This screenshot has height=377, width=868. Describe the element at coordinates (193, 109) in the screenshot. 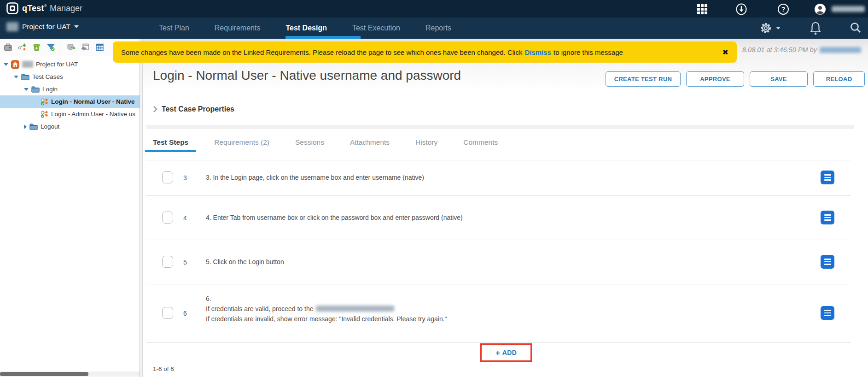

I see `test-case-properties-toggle: Test Case Properties` at that location.